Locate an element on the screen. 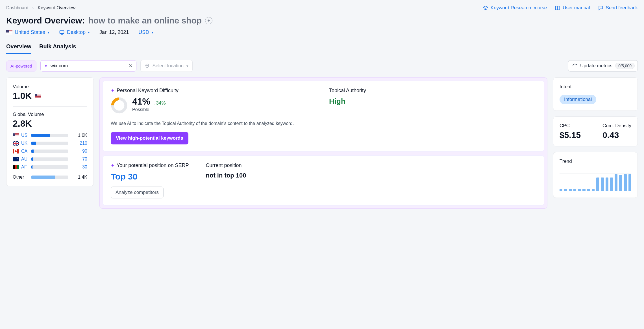  filter-label: Desktop is located at coordinates (76, 32).